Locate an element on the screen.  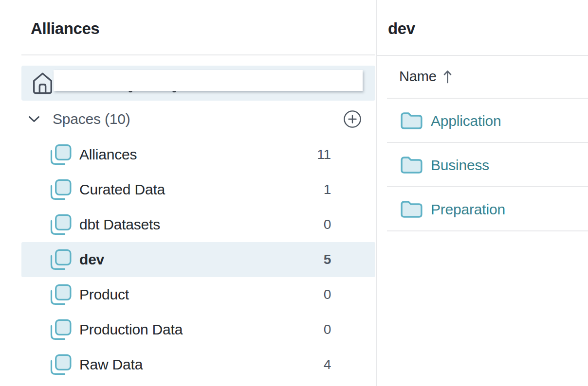
sidebar-item-label: Production Data is located at coordinates (131, 330).